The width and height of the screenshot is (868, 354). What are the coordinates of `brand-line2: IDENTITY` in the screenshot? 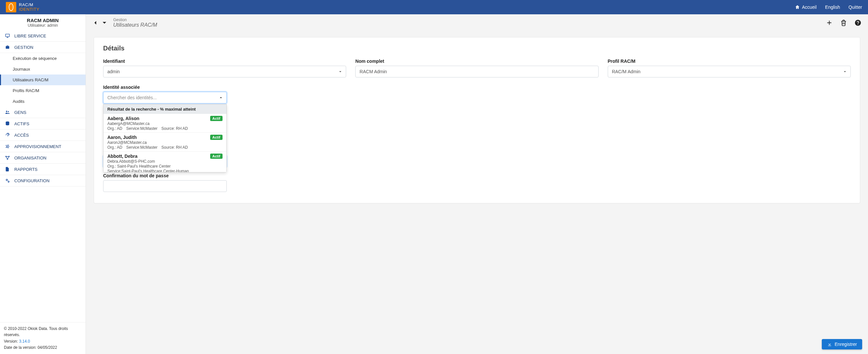 It's located at (29, 9).